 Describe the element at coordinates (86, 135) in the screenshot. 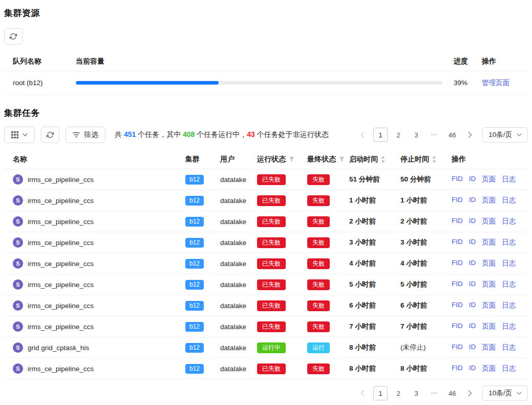

I see `filter-button: 筛选` at that location.